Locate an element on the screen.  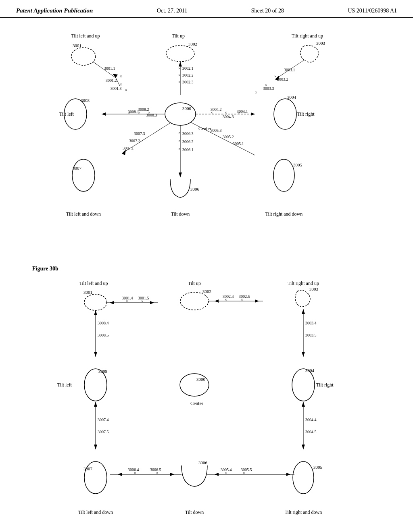
arrowhead-c-3005-h1 is located at coordinates (217, 474).